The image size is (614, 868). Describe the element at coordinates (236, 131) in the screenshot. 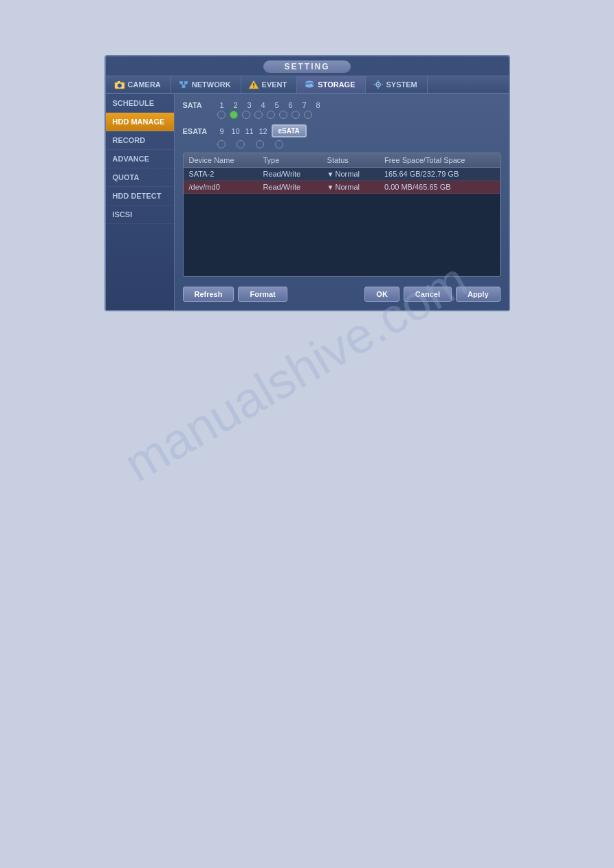

I see `esata-num-10: 10` at that location.